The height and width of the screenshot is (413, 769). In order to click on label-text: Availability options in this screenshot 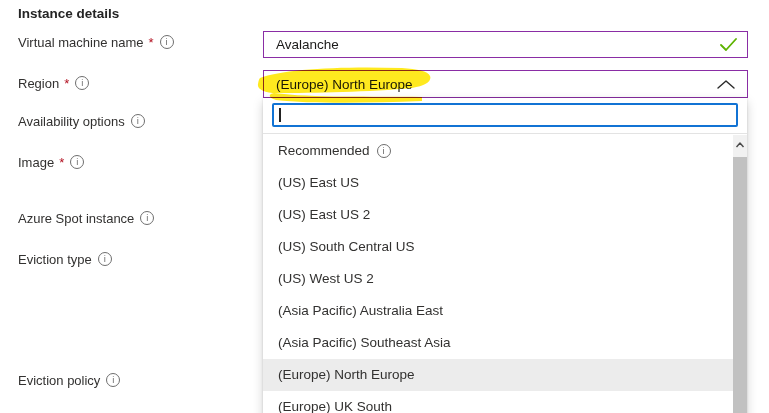, I will do `click(72, 122)`.